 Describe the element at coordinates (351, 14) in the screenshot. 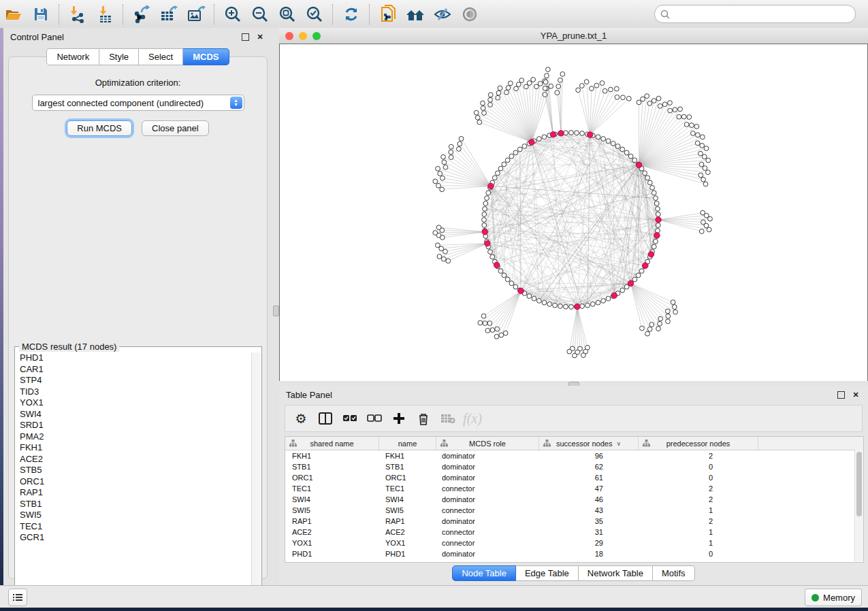

I see `refresh-layout-icon` at that location.